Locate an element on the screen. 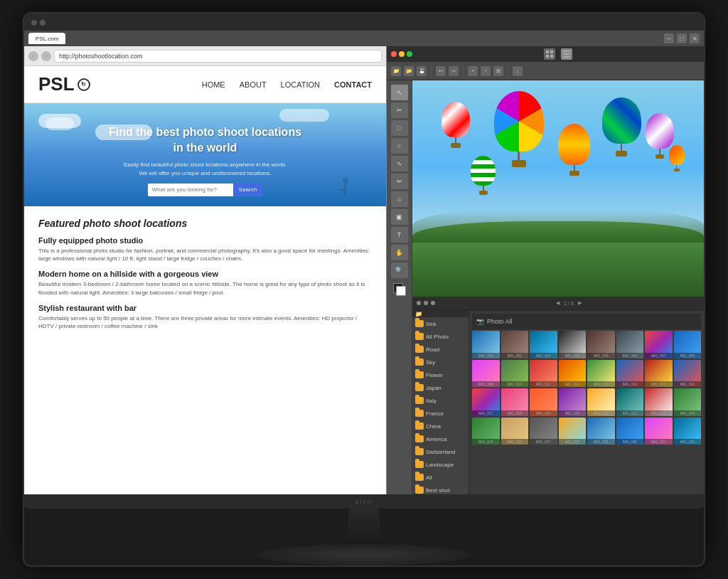  back-button: ‹ is located at coordinates (33, 56).